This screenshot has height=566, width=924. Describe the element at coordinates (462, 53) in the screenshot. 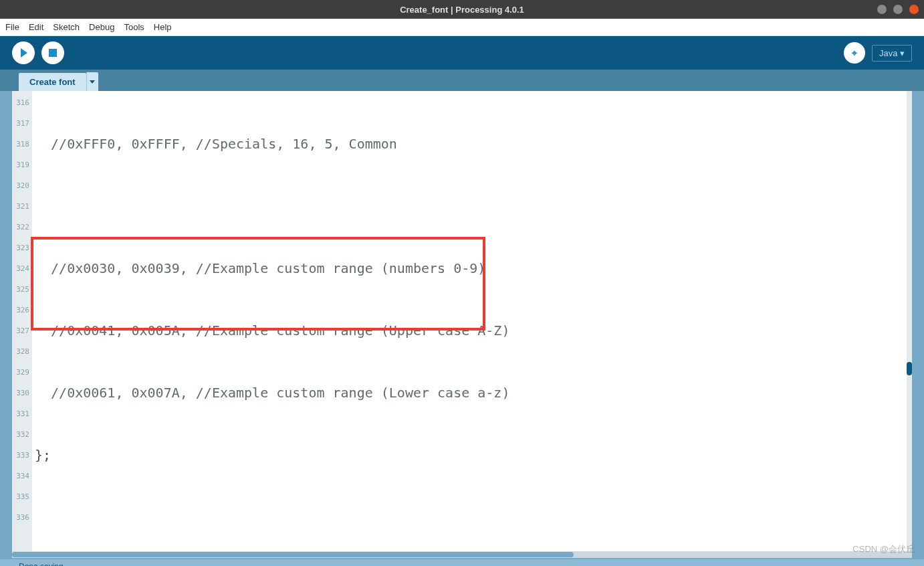

I see `toolbar: ⌖ Java ▾` at that location.